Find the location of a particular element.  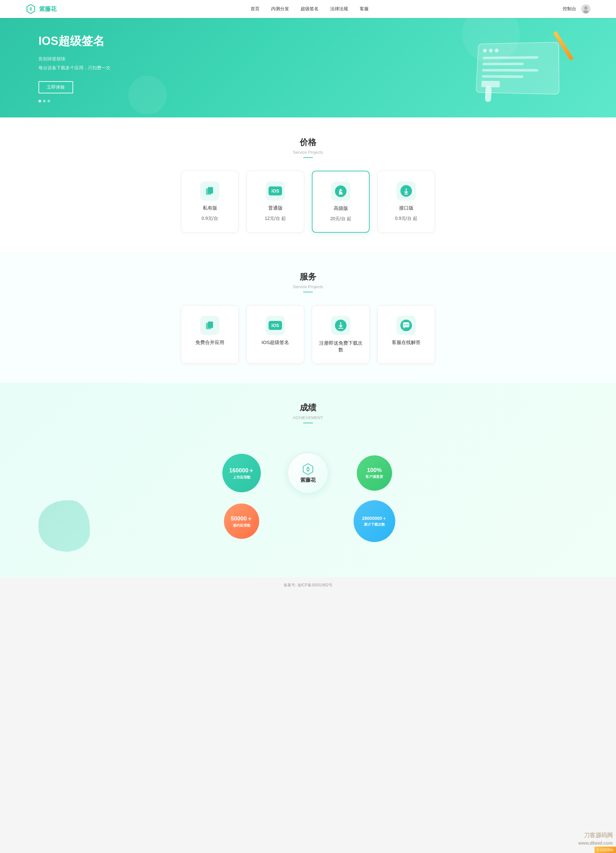

logo-icon is located at coordinates (31, 9).